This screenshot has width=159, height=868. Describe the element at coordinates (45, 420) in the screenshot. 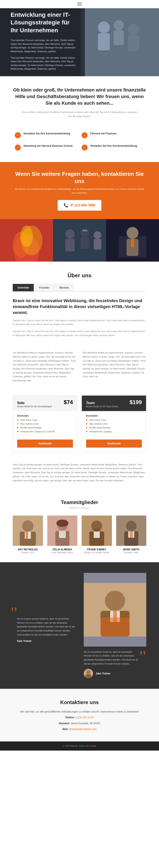

I see `price-feature-solo-1: Volle Inline Color` at that location.